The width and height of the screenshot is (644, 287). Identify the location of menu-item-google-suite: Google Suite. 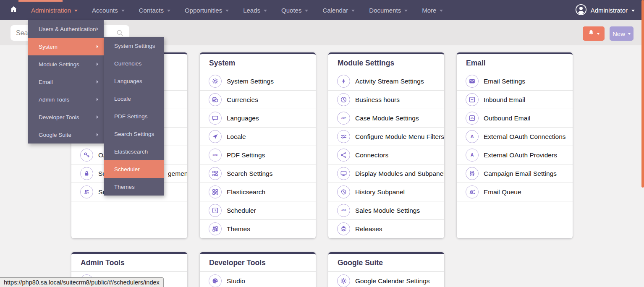
(66, 135).